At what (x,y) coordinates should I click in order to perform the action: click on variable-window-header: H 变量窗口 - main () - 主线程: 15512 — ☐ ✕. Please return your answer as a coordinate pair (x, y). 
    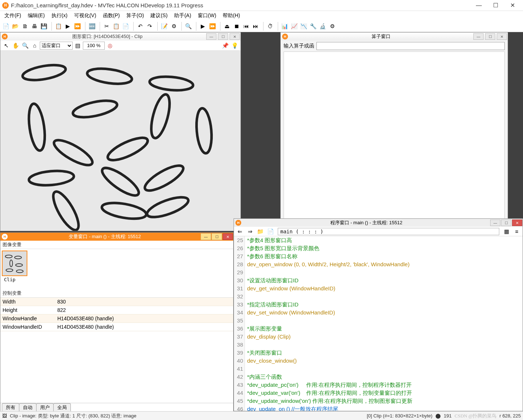
    Looking at the image, I should click on (117, 237).